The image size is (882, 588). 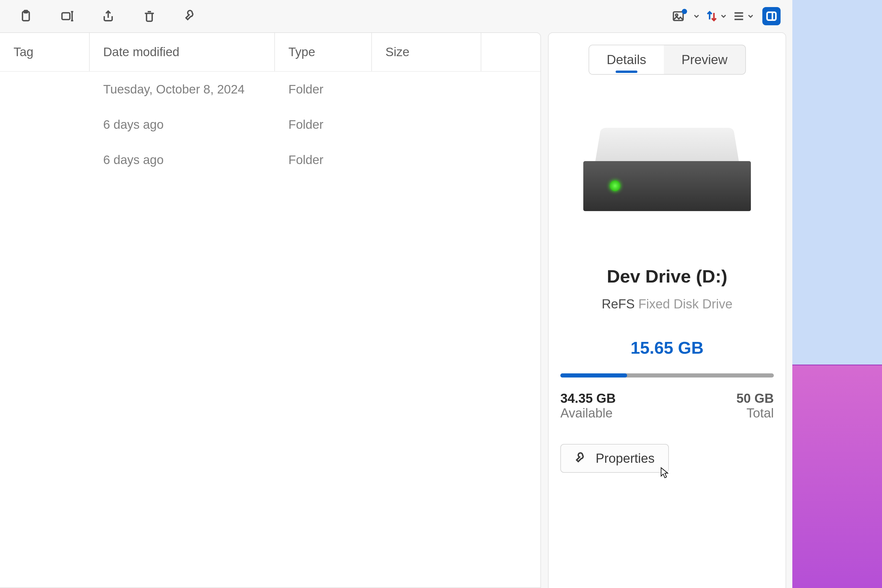 I want to click on tab-details: Details, so click(x=627, y=60).